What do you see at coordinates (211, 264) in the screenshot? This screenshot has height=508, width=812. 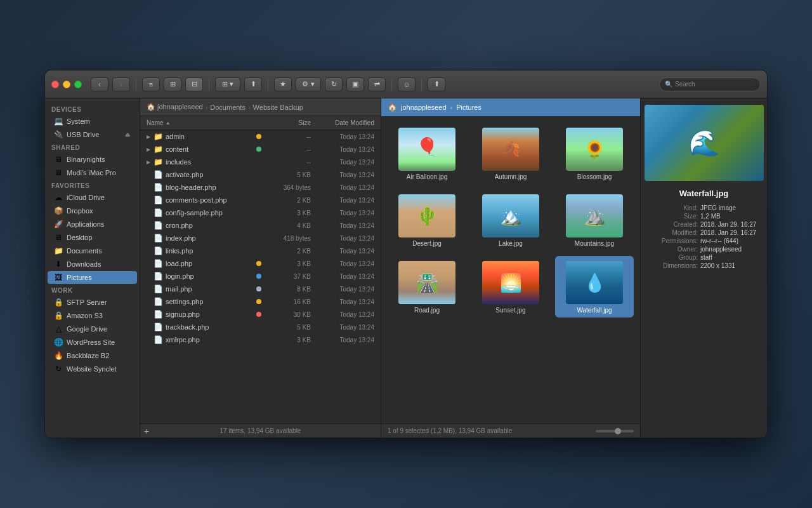 I see `file-name: load.php` at bounding box center [211, 264].